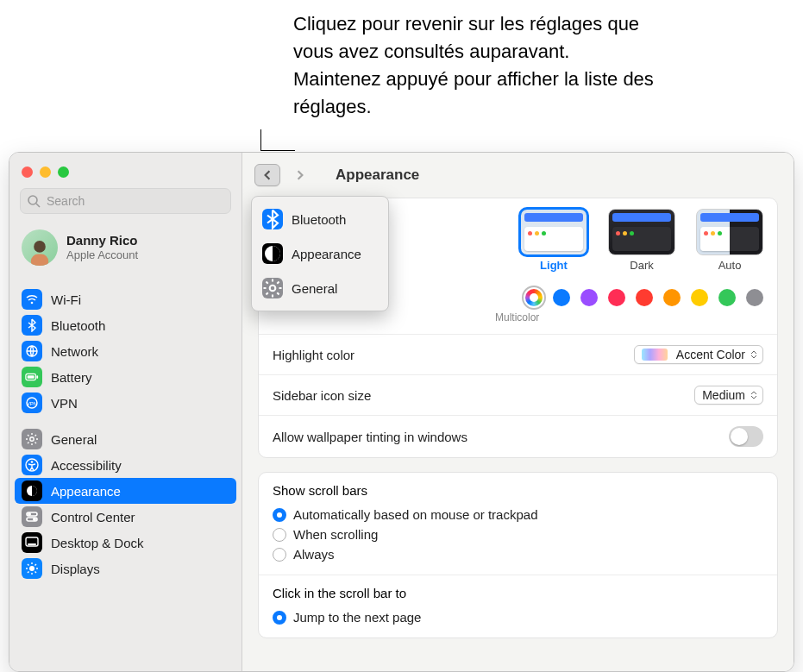 The width and height of the screenshot is (803, 672). What do you see at coordinates (416, 514) in the screenshot?
I see `radio-label: Automatically based on mouse or trackpad` at bounding box center [416, 514].